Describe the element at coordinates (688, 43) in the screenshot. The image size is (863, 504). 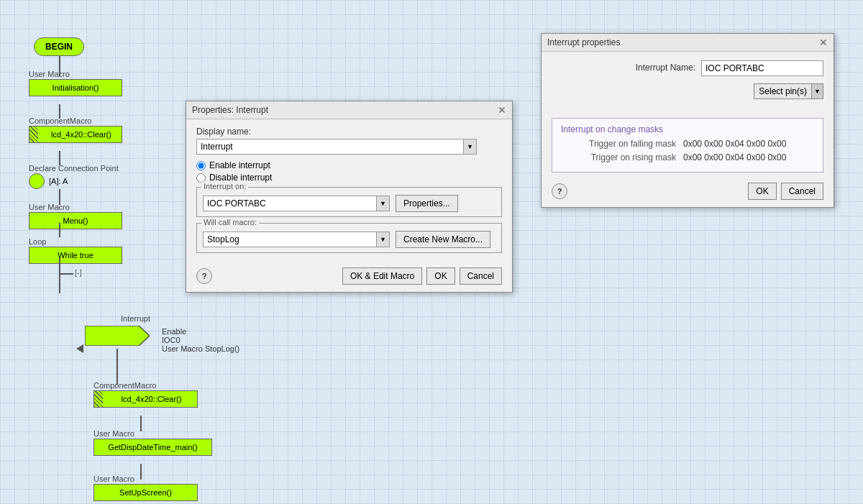
I see `interrupt-props-titlebar: Interrupt properties ✕` at that location.